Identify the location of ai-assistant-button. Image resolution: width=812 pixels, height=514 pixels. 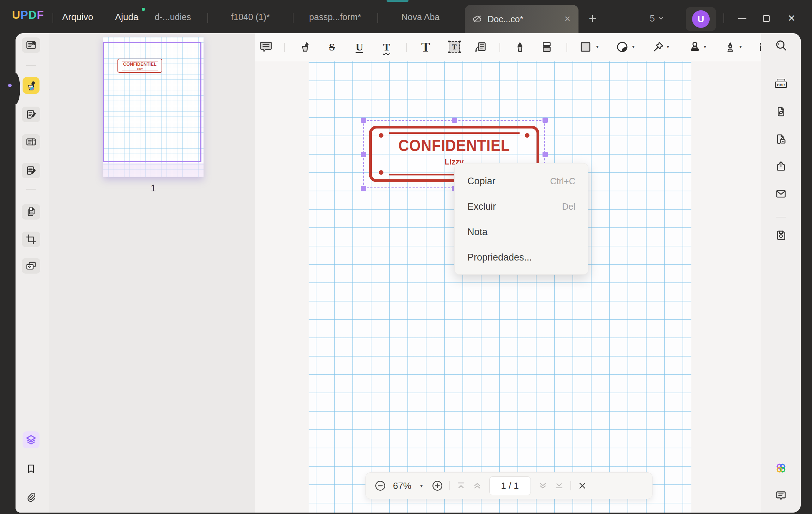
(781, 468).